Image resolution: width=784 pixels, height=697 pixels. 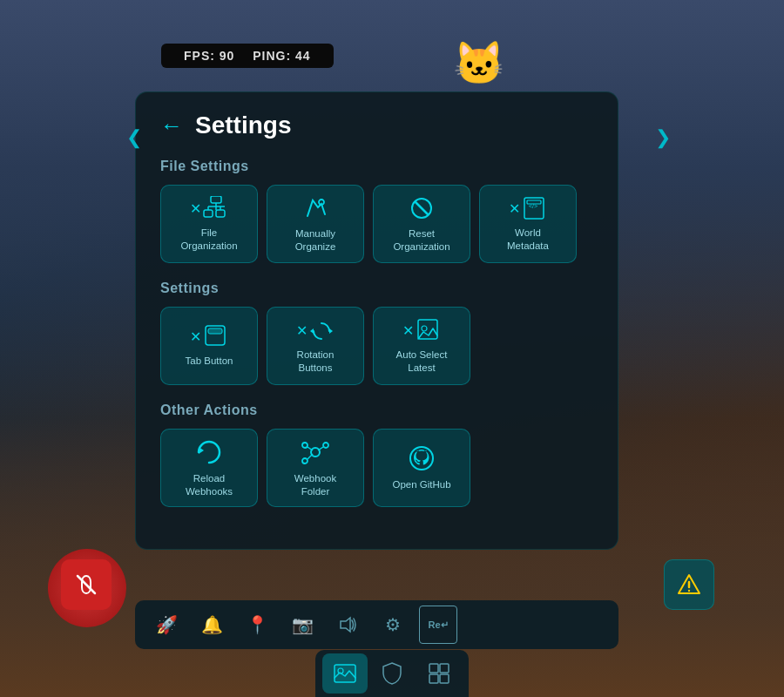 What do you see at coordinates (376, 224) in the screenshot?
I see `file-settings-grid: ✕ FileOrganization` at bounding box center [376, 224].